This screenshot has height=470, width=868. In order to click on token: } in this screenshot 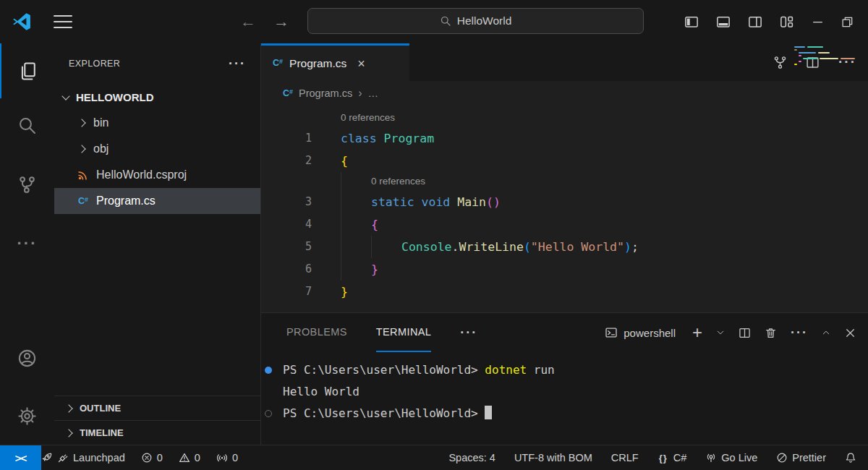, I will do `click(375, 269)`.